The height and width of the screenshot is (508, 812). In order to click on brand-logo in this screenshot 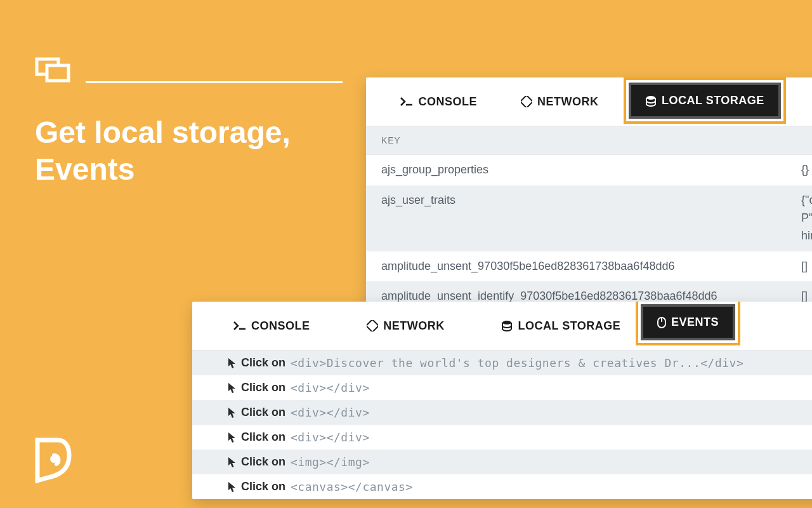, I will do `click(53, 462)`.